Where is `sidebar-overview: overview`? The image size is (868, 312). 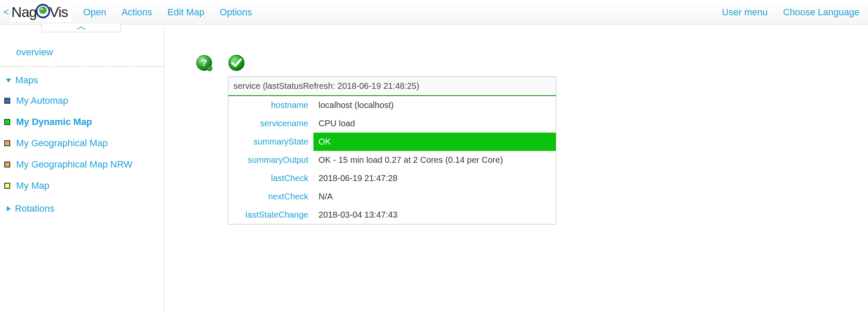 sidebar-overview: overview is located at coordinates (82, 52).